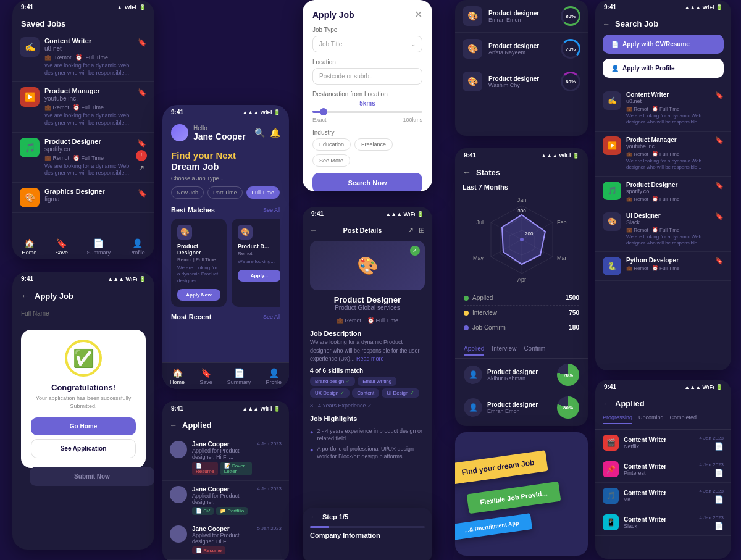  What do you see at coordinates (684, 419) in the screenshot?
I see `tab-completed: Completed` at bounding box center [684, 419].